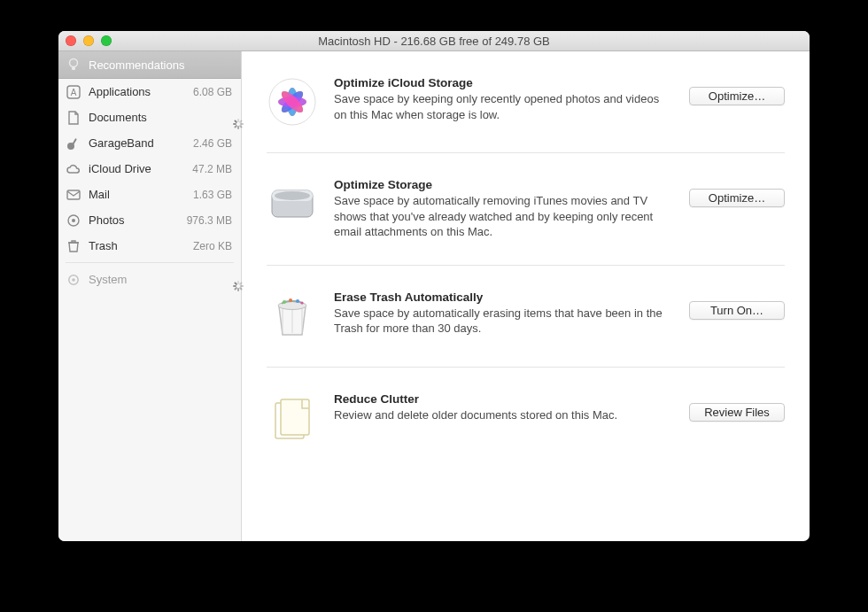 This screenshot has width=868, height=612. Describe the element at coordinates (106, 41) in the screenshot. I see `zoom-window-button` at that location.